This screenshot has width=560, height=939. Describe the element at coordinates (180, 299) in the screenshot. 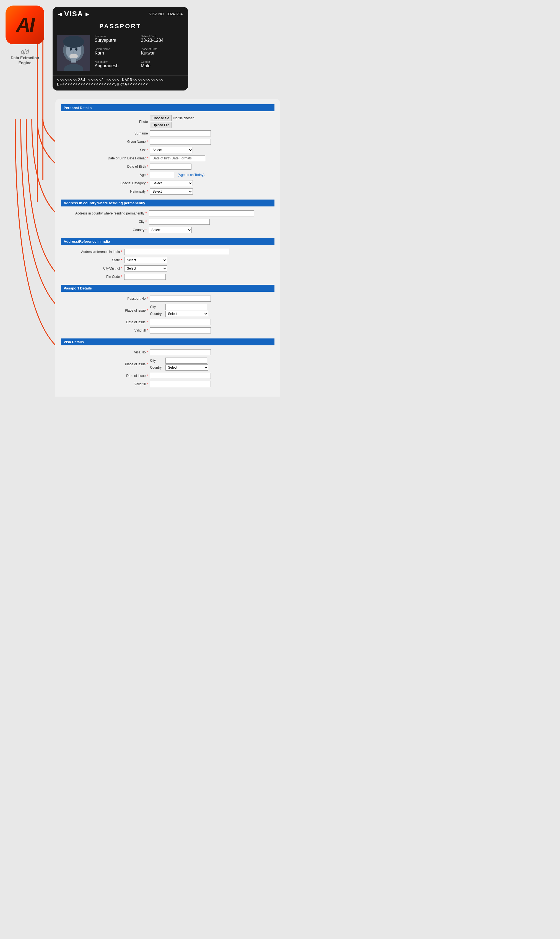

I see `passport-no-input` at that location.